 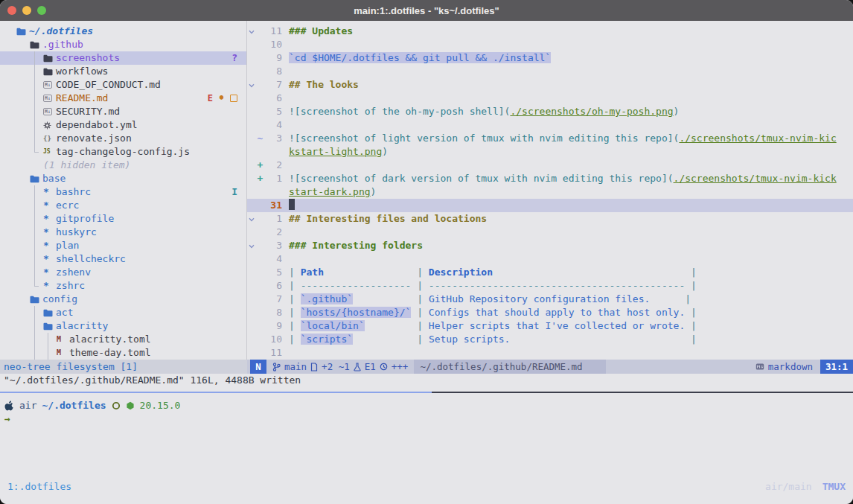 I want to click on line-text: `cd $HOME/.dotfiles && git pull && ./ins…, so click(x=571, y=58).